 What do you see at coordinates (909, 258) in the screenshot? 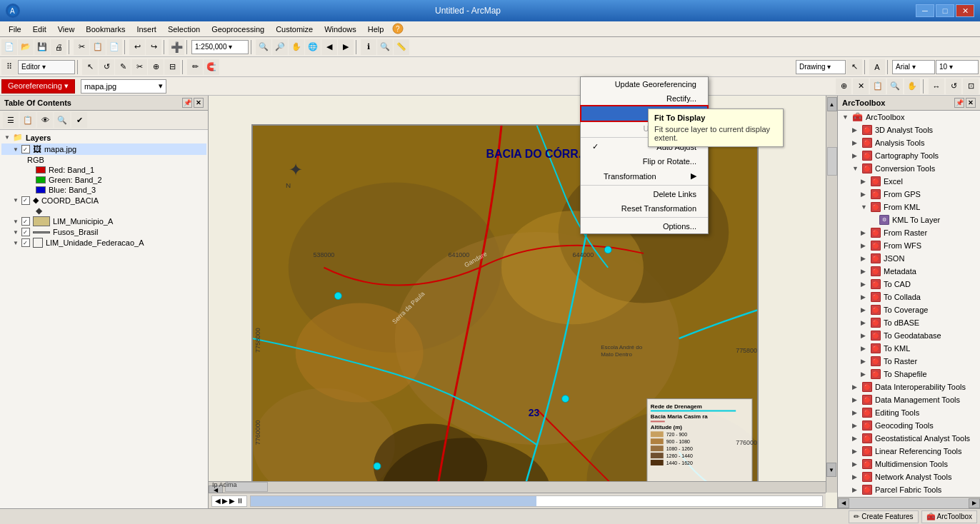
I see `atb-json: ▶ 🔴 JSON` at bounding box center [909, 258].